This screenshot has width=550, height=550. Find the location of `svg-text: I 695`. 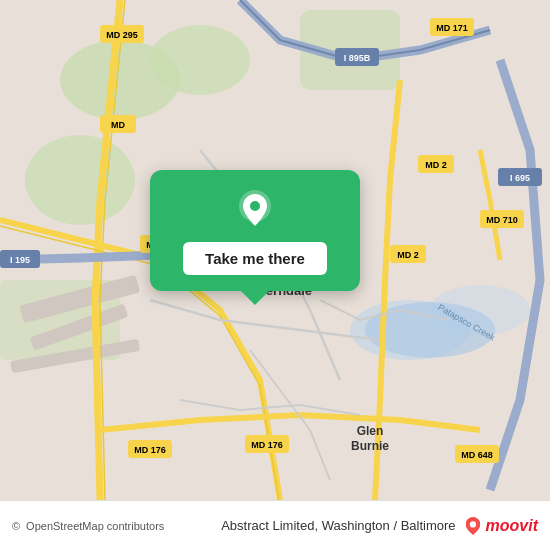

svg-text: I 695 is located at coordinates (520, 178).